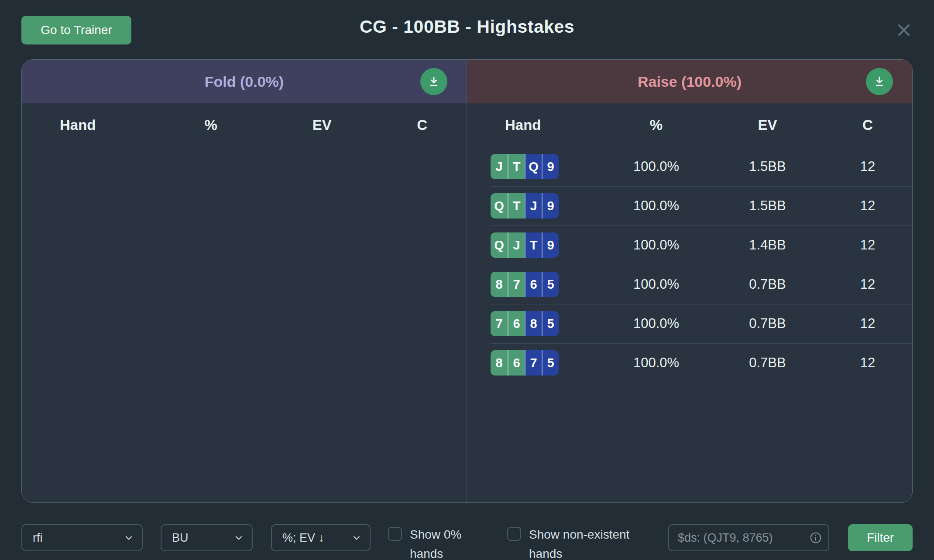  Describe the element at coordinates (38, 538) in the screenshot. I see `action-select-value: rfi` at that location.